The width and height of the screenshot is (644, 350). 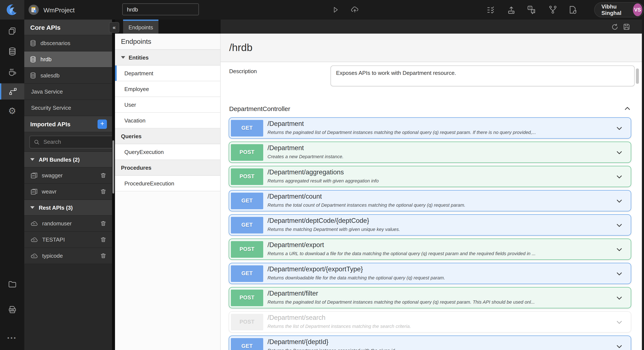 I want to click on endpoint-card: GET /Department/deptCode/{deptCode} Retu…, so click(x=430, y=225).